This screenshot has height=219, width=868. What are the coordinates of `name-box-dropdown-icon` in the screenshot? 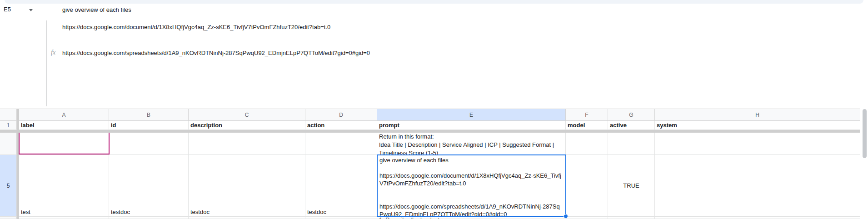 It's located at (31, 10).